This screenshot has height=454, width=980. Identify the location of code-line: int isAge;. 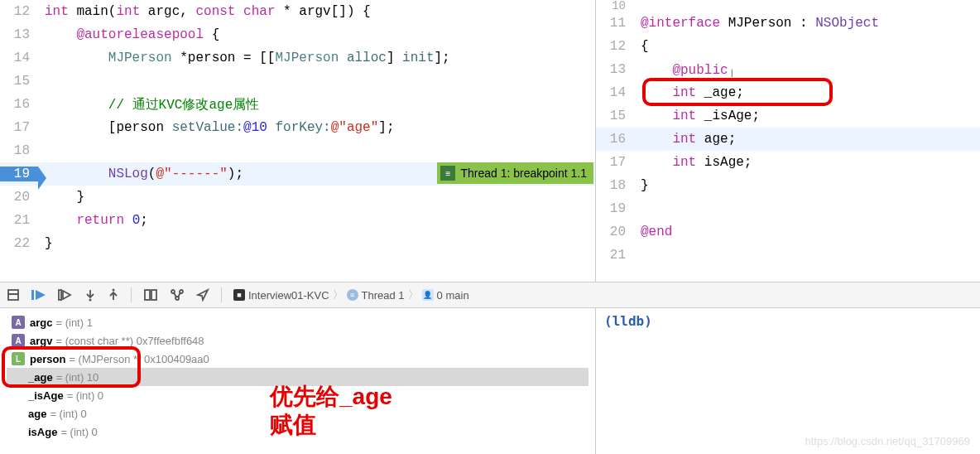
(807, 162).